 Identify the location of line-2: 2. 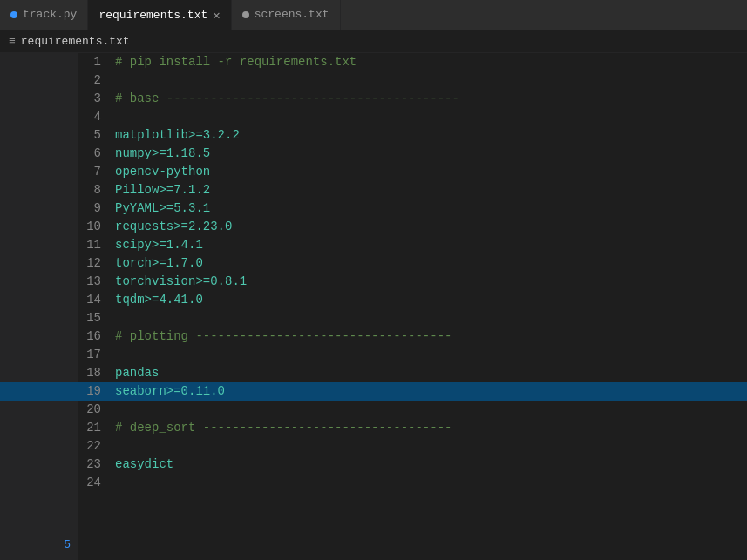
(413, 80).